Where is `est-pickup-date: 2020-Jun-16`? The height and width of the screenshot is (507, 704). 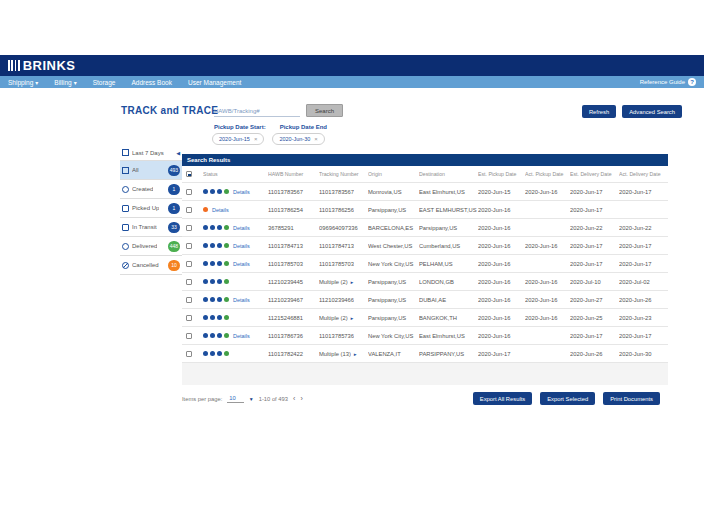 est-pickup-date: 2020-Jun-16 is located at coordinates (501, 246).